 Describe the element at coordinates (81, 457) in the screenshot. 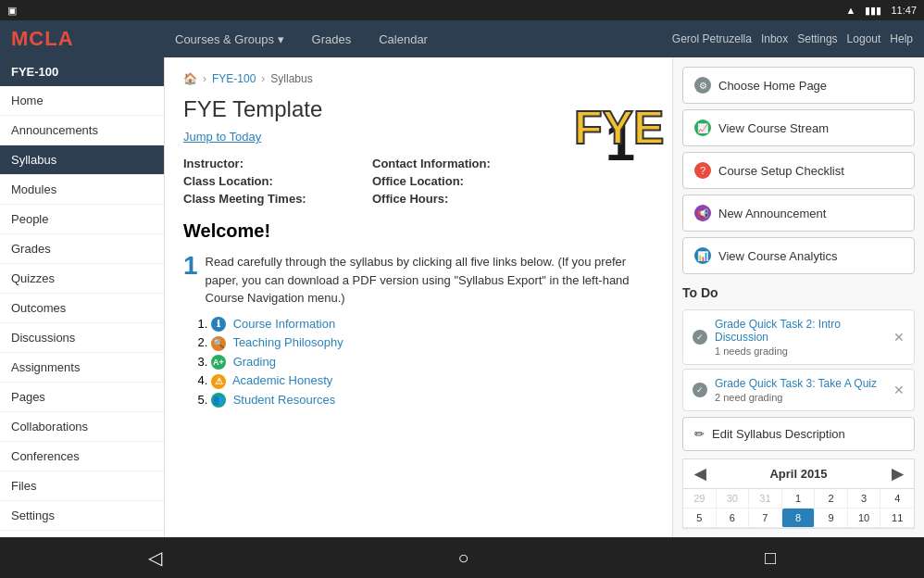

I see `sidebar-item-conferences: Conferences` at that location.